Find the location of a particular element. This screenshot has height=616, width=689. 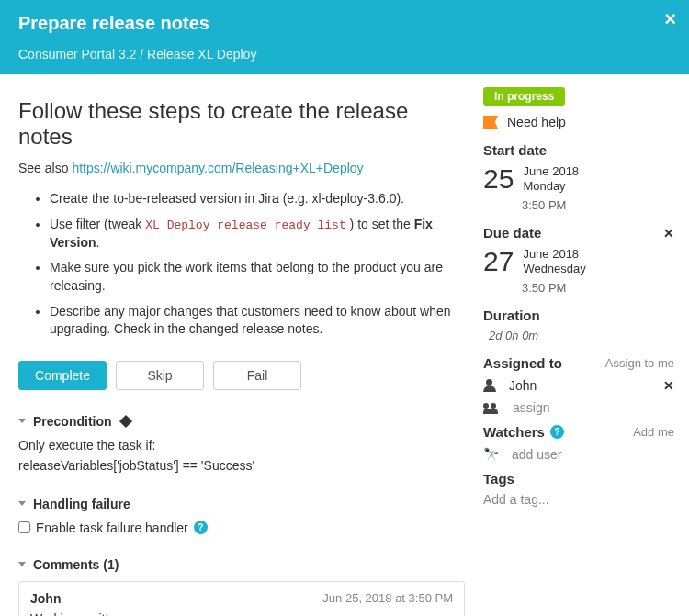

start-weekday: Monday is located at coordinates (551, 186).